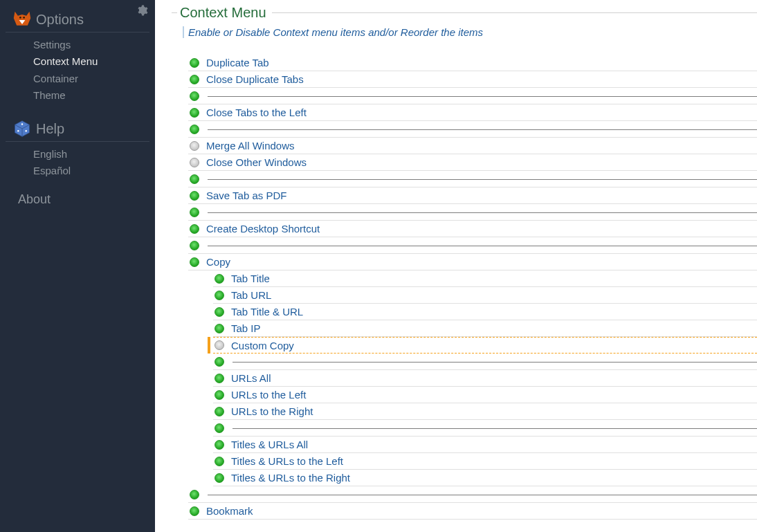  Describe the element at coordinates (77, 71) in the screenshot. I see `nav-options: SettingsContext MenuContainerTheme` at that location.